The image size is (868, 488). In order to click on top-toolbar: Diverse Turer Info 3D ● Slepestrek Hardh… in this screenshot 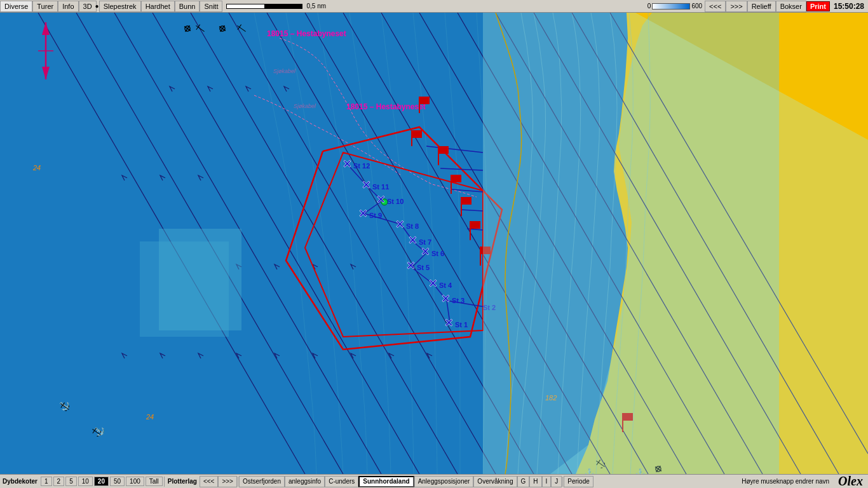, I will do `click(434, 6)`.